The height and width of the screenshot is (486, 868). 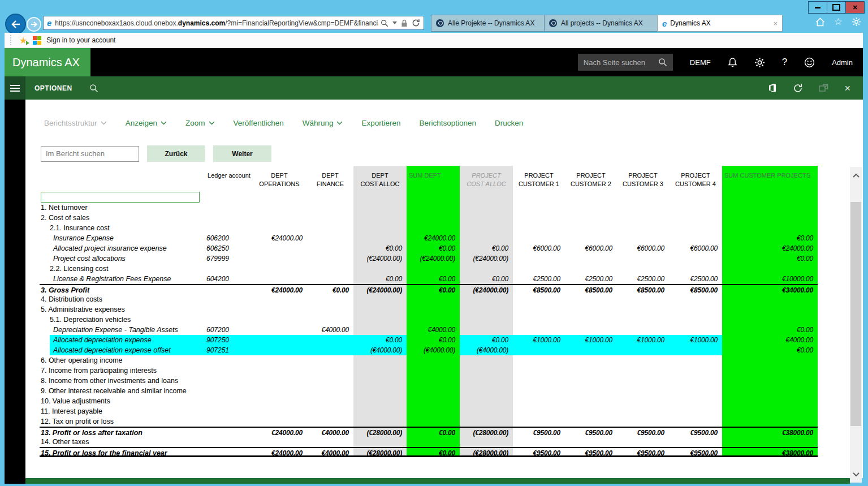 What do you see at coordinates (856, 325) in the screenshot?
I see `vertical-scrollbar` at bounding box center [856, 325].